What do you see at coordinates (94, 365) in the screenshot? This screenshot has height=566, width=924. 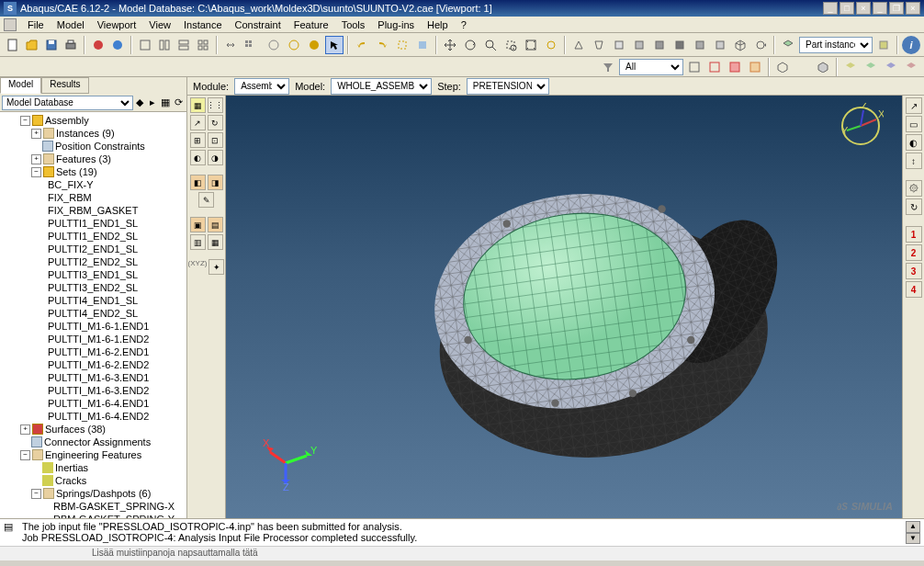 I see `tree-set-item: PULTTI_M1-6-2.END2` at bounding box center [94, 365].